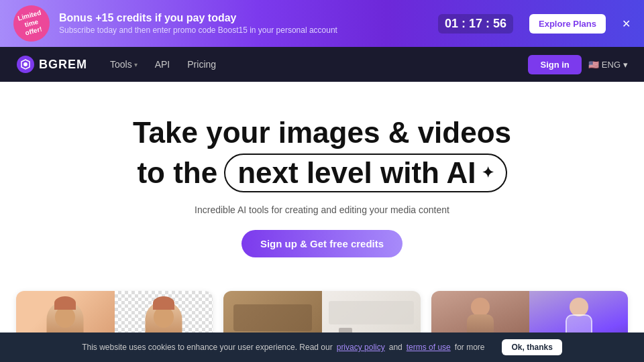  What do you see at coordinates (627, 24) in the screenshot?
I see `close-icon: ✕` at bounding box center [627, 24].